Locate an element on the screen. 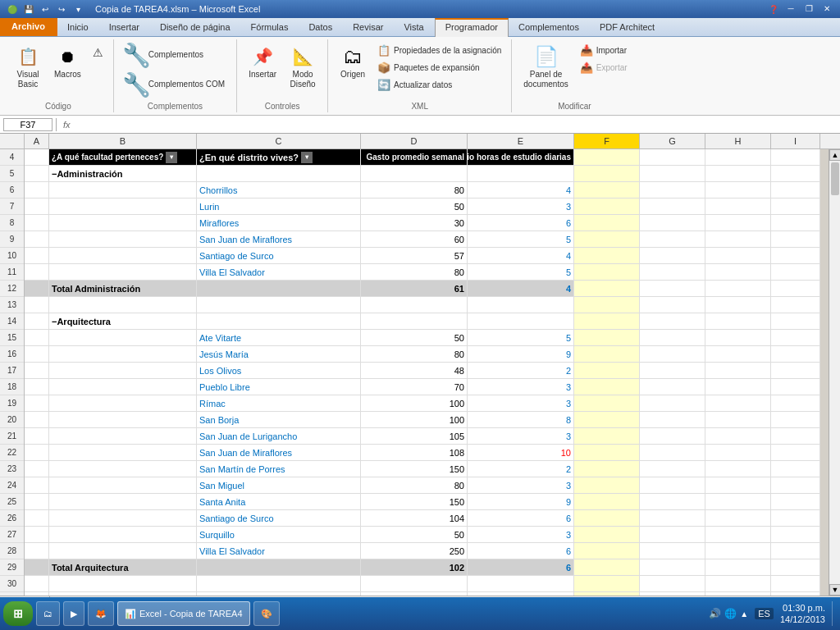 Image resolution: width=840 pixels, height=630 pixels. cell-f26 is located at coordinates (607, 518).